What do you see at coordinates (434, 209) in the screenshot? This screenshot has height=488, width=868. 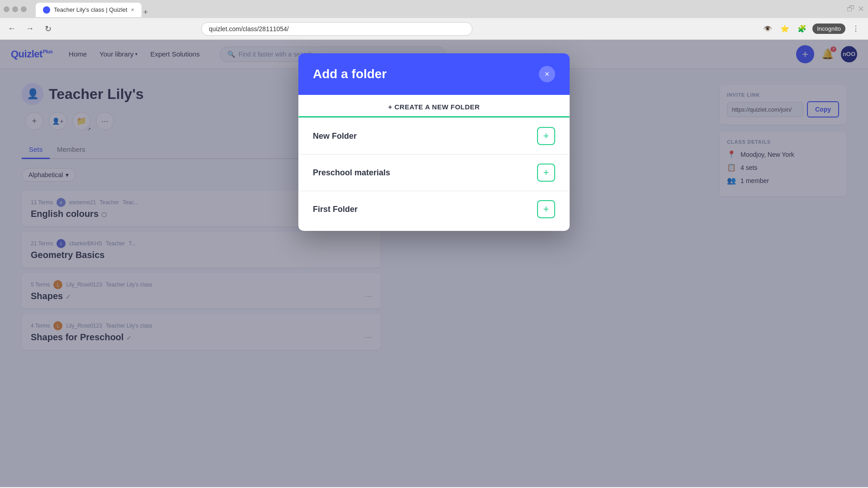 I see `folder-item: First Folder +` at bounding box center [434, 209].